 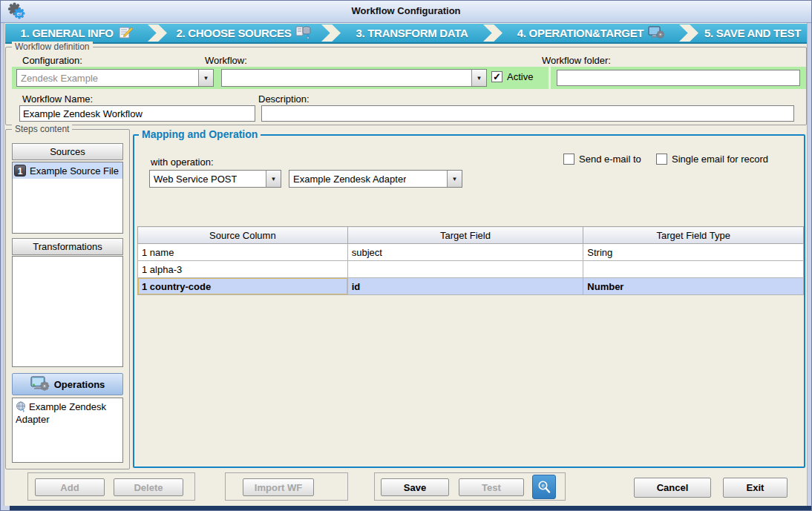 What do you see at coordinates (491, 487) in the screenshot?
I see `test-button: Test` at bounding box center [491, 487].